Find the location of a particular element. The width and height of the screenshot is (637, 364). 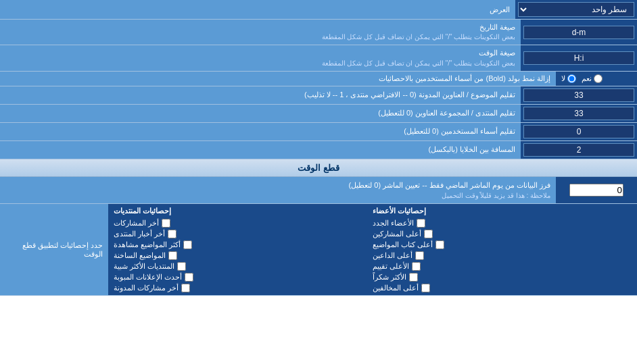

check-member-5: الأعلى تقييم is located at coordinates (502, 266).